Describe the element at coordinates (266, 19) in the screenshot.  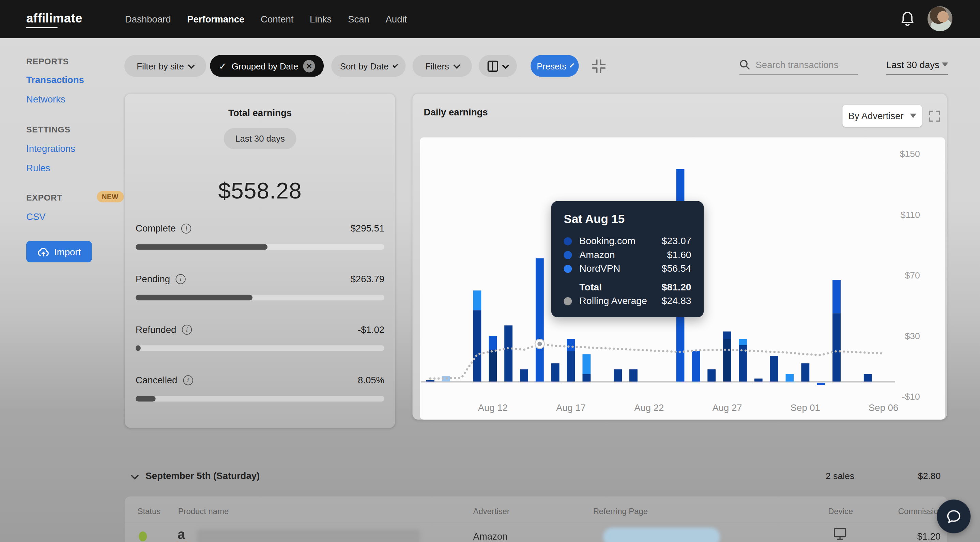
I see `main-menu: Dashboard Performance Content Links Scan…` at that location.